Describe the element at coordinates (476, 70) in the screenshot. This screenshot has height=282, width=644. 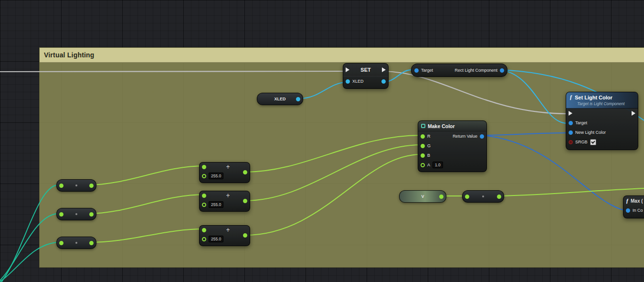
I see `rect-output-label: Rect Light Component` at that location.